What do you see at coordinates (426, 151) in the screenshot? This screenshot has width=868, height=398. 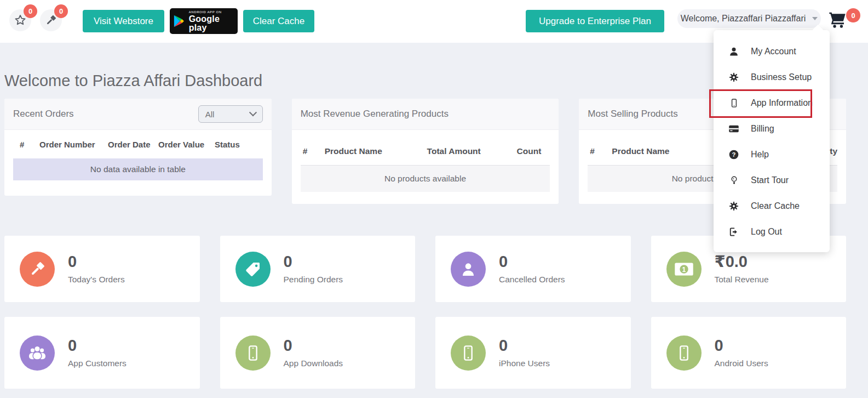 I see `most-revenue-panel: Most Revenue Generating Products # Produ…` at bounding box center [426, 151].